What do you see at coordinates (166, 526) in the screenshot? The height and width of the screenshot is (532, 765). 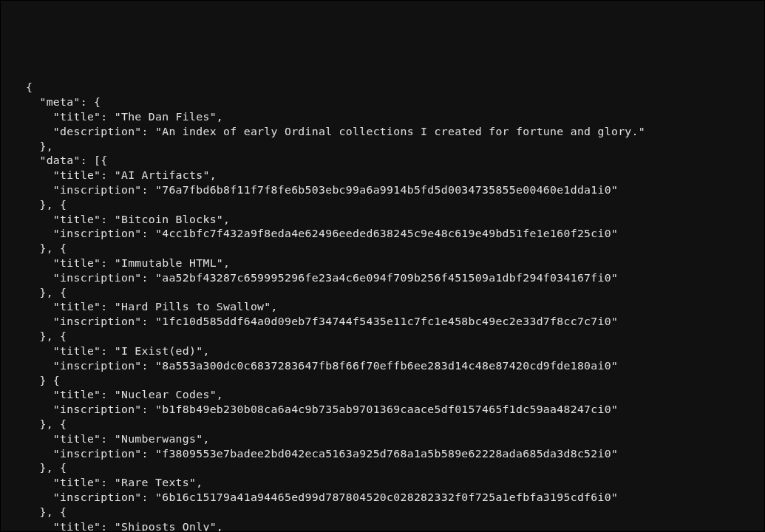 I see `data-item-title: Shiposts Only` at bounding box center [166, 526].